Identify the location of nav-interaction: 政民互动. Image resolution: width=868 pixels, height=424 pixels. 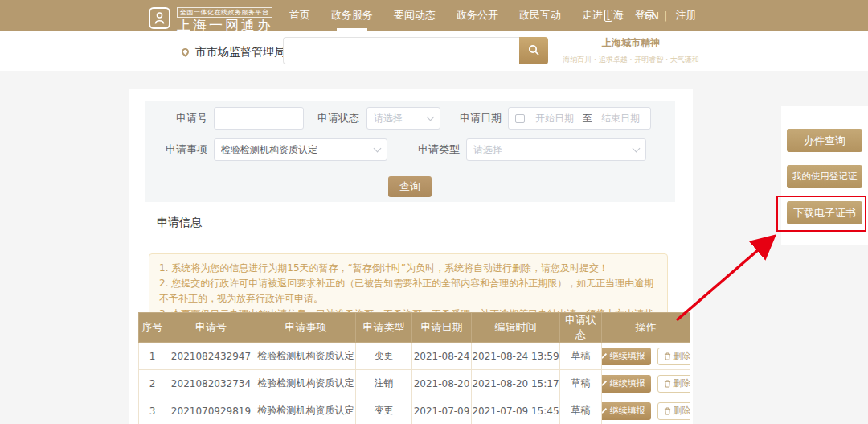
(540, 15).